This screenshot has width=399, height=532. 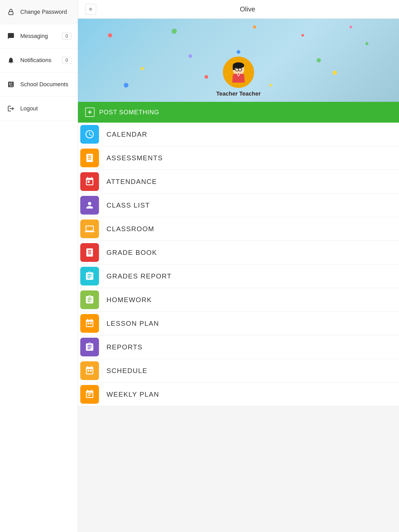 I want to click on homework-icon-bg, so click(x=90, y=300).